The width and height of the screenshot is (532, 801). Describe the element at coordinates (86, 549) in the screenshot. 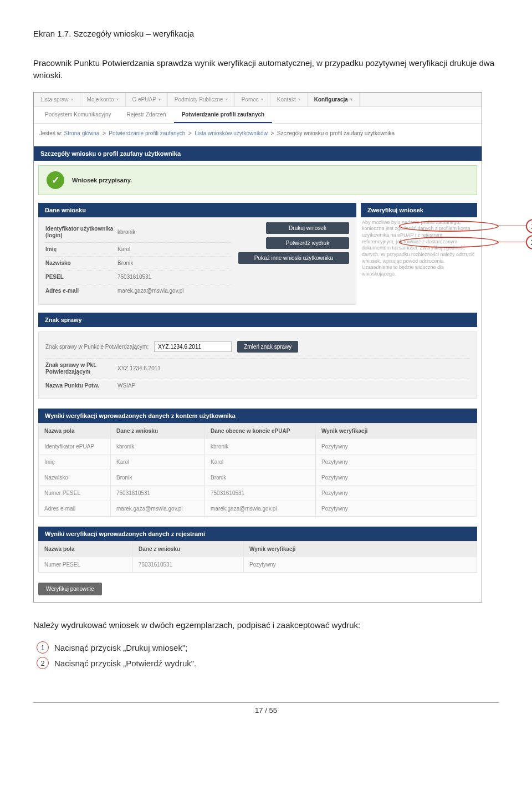

I see `th2-nazwa-pola: Nazwa pola` at that location.